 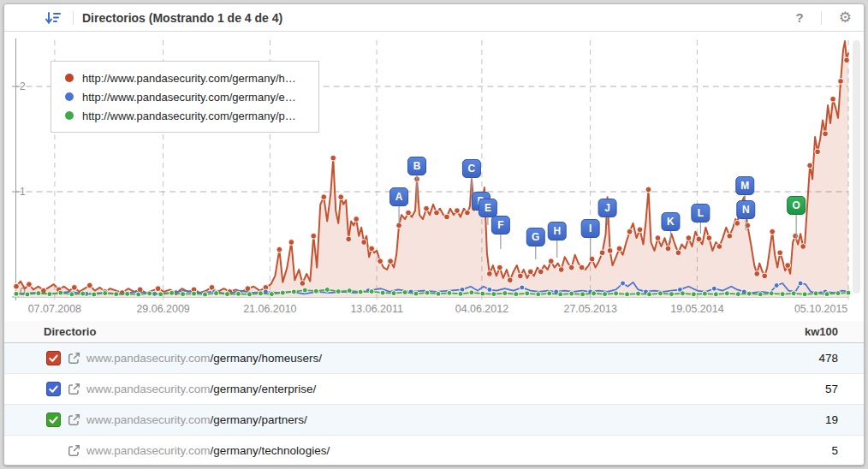 I want to click on event-marker-G: G, so click(x=536, y=245).